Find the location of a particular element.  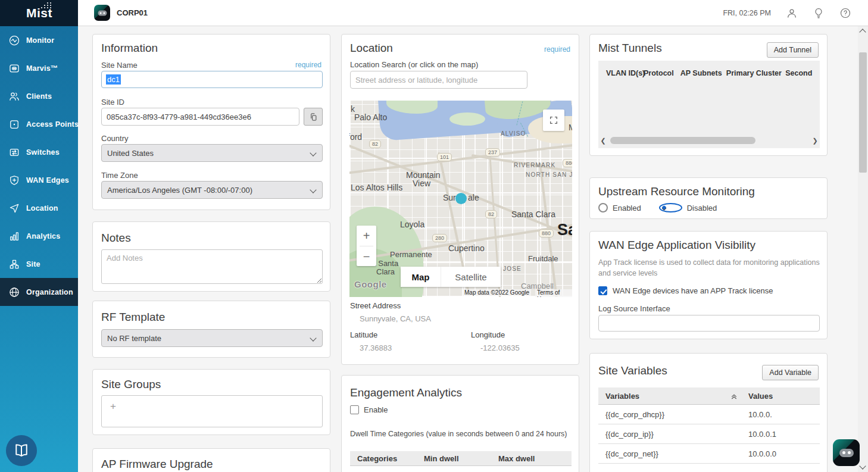

route-shield: 237 is located at coordinates (493, 152).